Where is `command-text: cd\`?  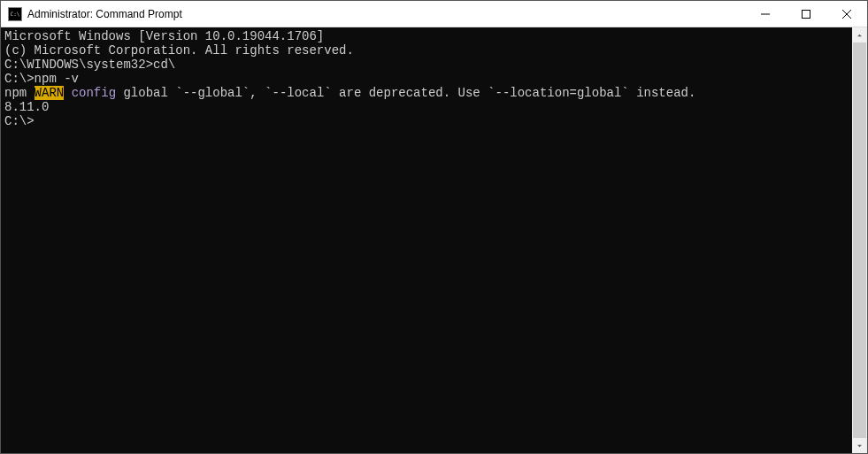 command-text: cd\ is located at coordinates (165, 65).